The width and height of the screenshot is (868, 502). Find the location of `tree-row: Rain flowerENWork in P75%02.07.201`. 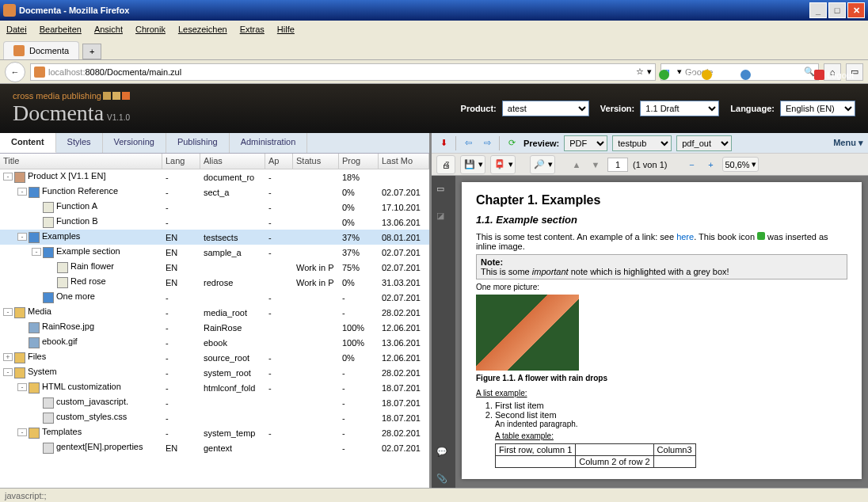

tree-row: Rain flowerENWork in P75%02.07.201 is located at coordinates (215, 268).